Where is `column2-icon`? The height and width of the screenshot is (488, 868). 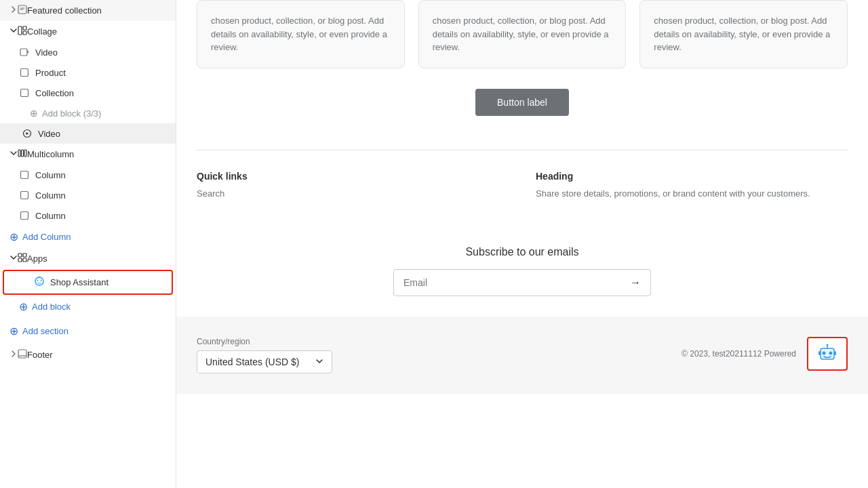
column2-icon is located at coordinates (24, 195).